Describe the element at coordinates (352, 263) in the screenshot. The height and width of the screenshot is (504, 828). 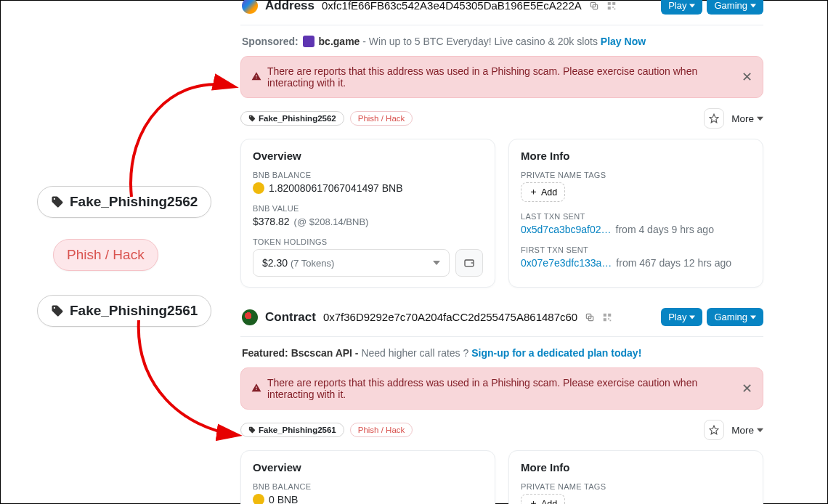
I see `token-holdings-dropdown: $2.30 (7 Tokens)` at that location.